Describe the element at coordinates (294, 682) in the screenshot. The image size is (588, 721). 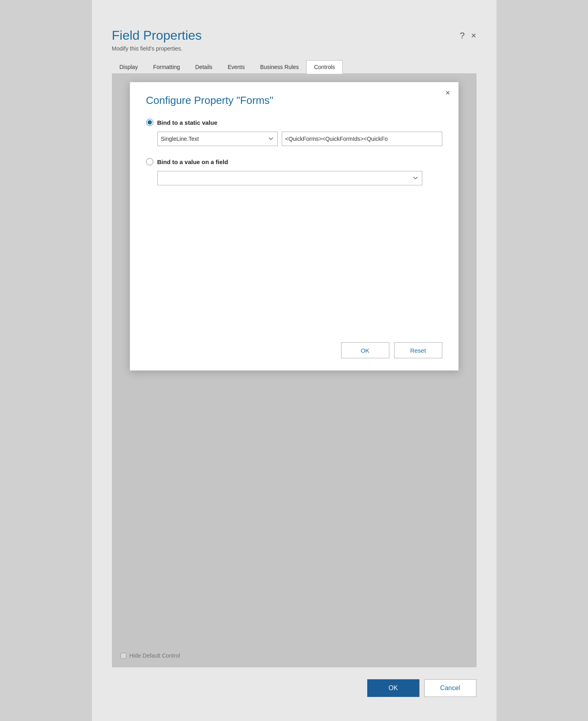
I see `page-footer: OK Cancel` at that location.